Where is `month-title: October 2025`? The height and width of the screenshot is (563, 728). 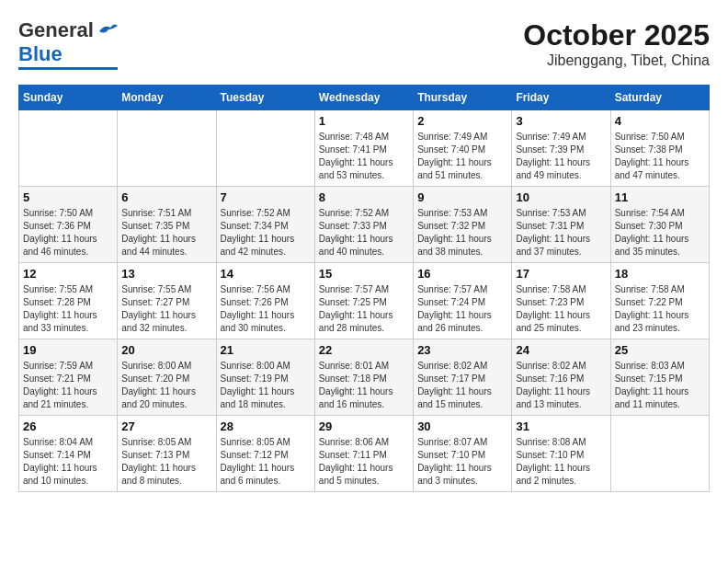 month-title: October 2025 is located at coordinates (616, 35).